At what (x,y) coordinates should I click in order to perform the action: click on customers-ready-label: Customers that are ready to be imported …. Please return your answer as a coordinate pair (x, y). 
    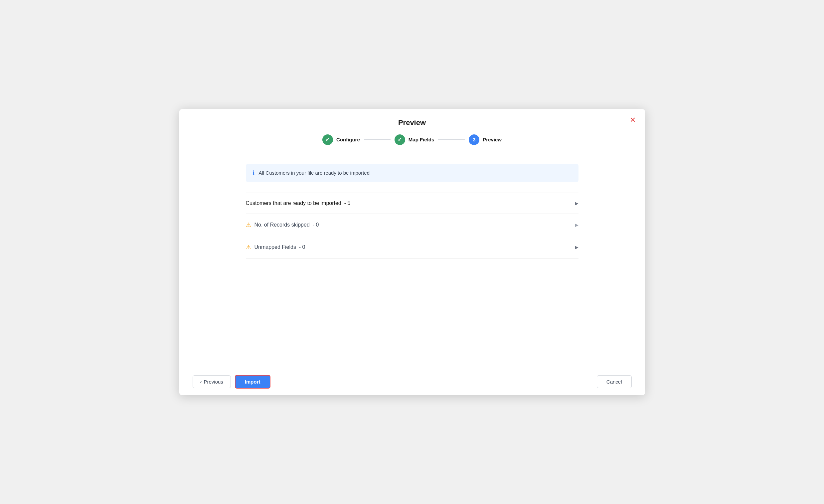
    Looking at the image, I should click on (298, 203).